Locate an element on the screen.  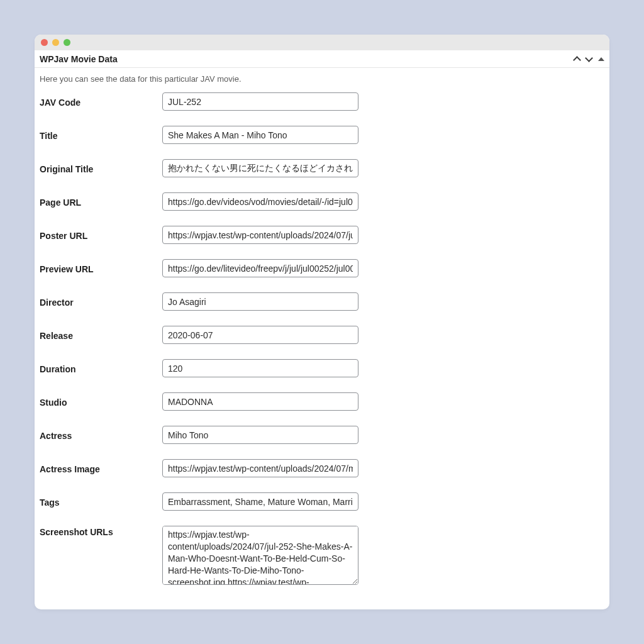
input-actress-image is located at coordinates (260, 468).